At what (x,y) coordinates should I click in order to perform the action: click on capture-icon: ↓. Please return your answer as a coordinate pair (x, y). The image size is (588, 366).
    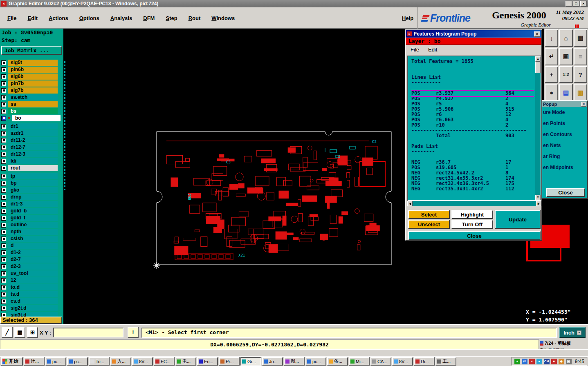
    Looking at the image, I should click on (551, 38).